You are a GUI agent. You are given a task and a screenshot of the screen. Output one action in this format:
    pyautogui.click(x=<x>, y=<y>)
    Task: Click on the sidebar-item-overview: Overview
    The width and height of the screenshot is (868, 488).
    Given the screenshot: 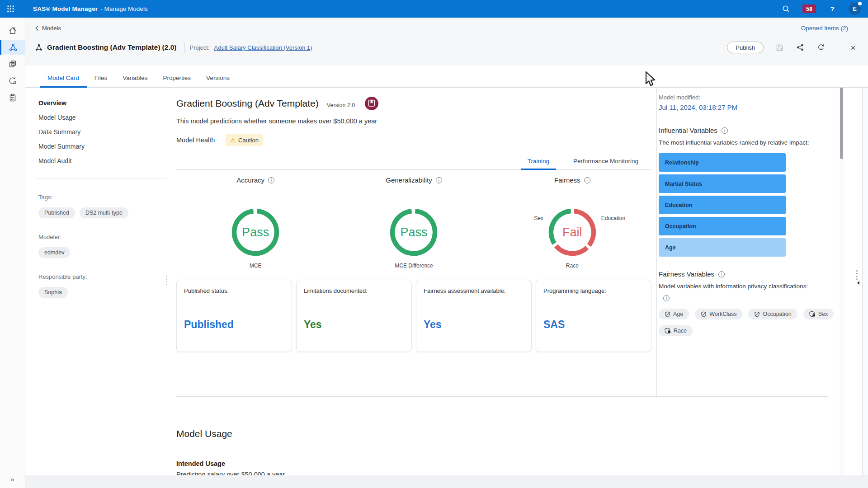 What is the action you would take?
    pyautogui.click(x=99, y=103)
    